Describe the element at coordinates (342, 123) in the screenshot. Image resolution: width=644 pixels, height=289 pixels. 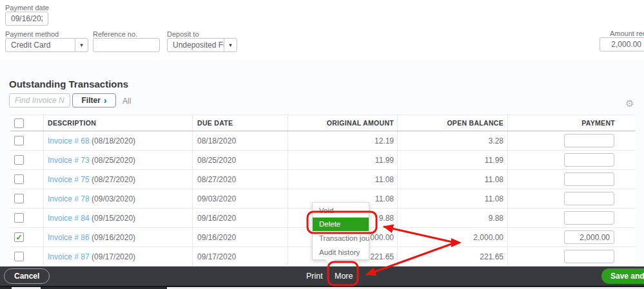
I see `column-header-original-amount: ORIGINAL AMOUNT` at that location.